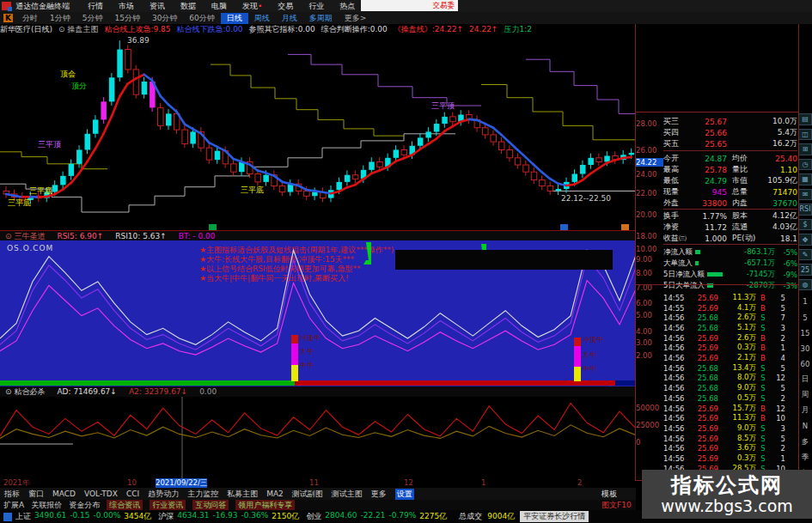 This screenshot has height=523, width=812. I want to click on tab-私募主图: 私募主图, so click(242, 495).